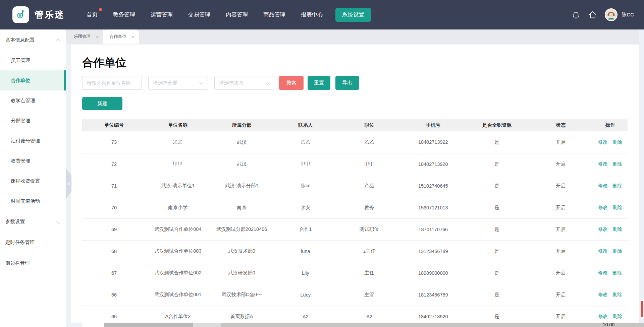 The image size is (644, 327). I want to click on branch-select: 请选择分部, so click(178, 83).